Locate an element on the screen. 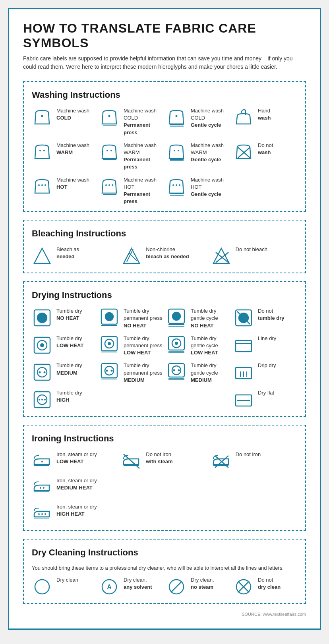 Image resolution: width=329 pixels, height=644 pixels. wash-warm-icon is located at coordinates (42, 152).